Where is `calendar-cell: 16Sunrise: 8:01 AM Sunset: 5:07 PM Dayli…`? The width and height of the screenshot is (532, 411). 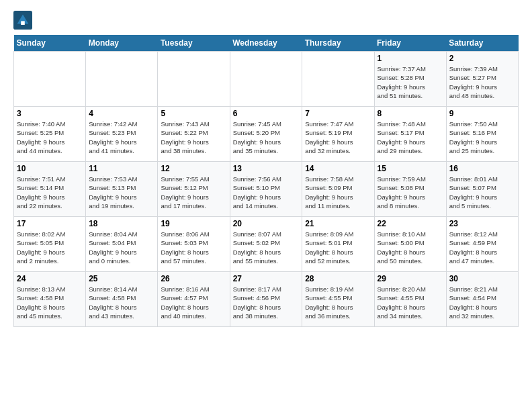 calendar-cell: 16Sunrise: 8:01 AM Sunset: 5:07 PM Dayli… is located at coordinates (482, 189).